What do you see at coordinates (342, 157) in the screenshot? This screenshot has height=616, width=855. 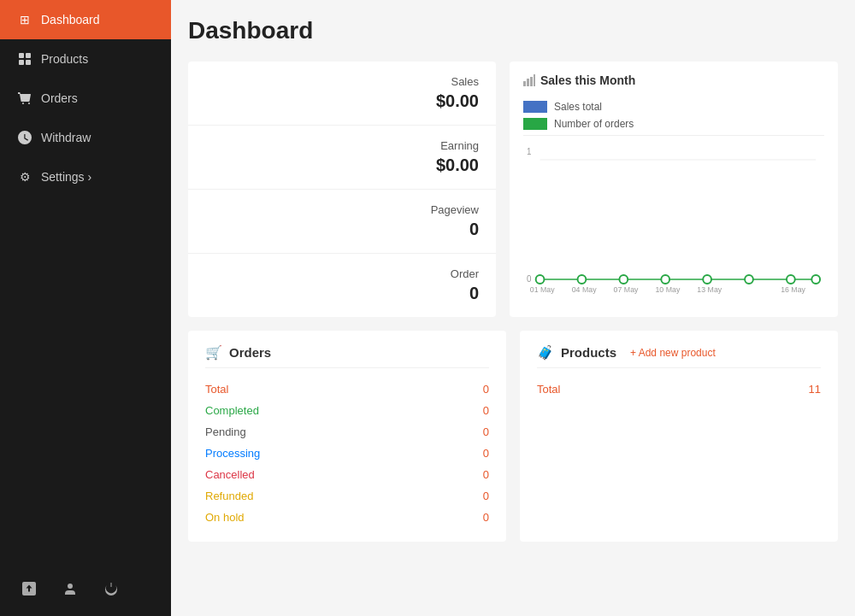 I see `earning-stat: Earning $0.00` at bounding box center [342, 157].